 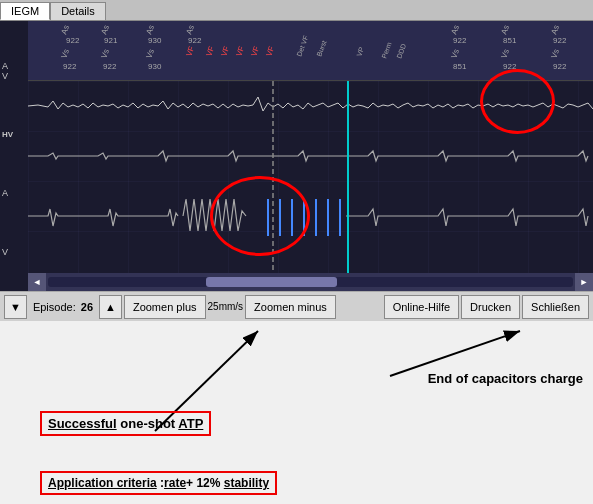 I want to click on svg-text: VP, so click(x=360, y=52).